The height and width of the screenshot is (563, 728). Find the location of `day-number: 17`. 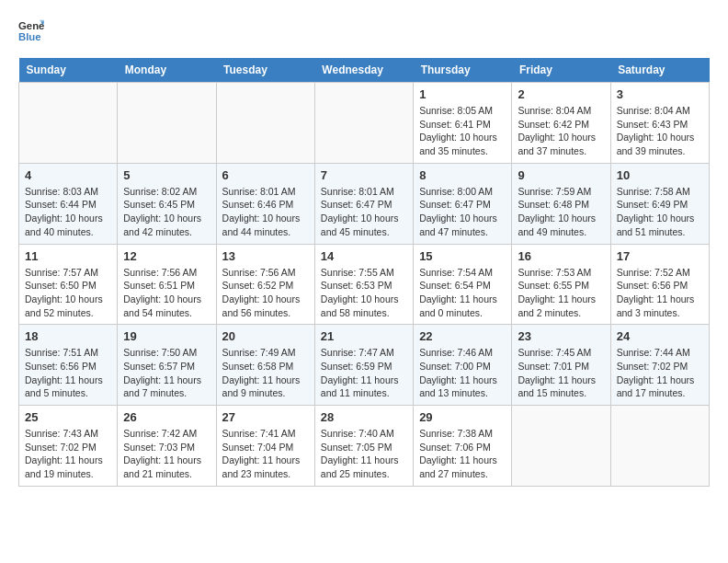

day-number: 17 is located at coordinates (660, 256).